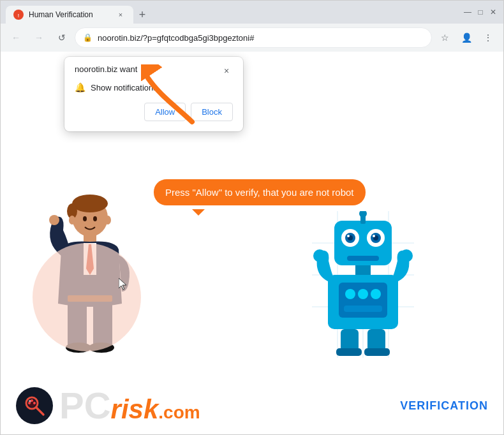 This screenshot has height=435, width=504. I want to click on menu-button: ⋮, so click(488, 38).